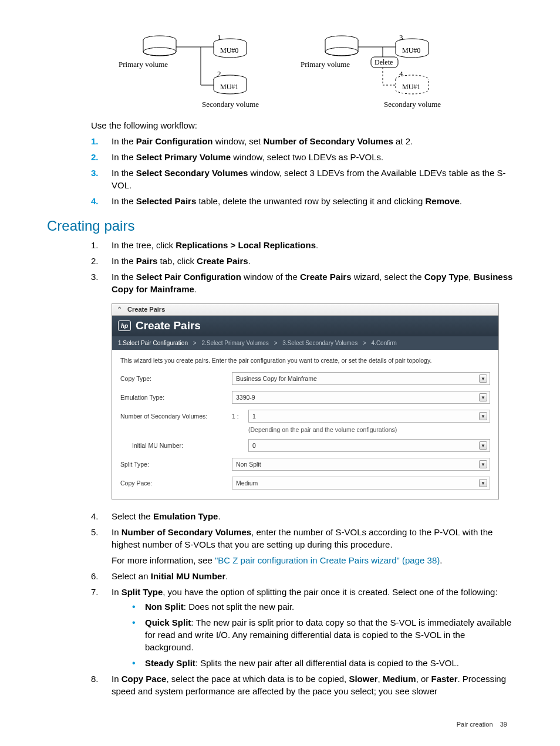 This screenshot has height=746, width=560. I want to click on split-type-label: Split Type:, so click(176, 464).